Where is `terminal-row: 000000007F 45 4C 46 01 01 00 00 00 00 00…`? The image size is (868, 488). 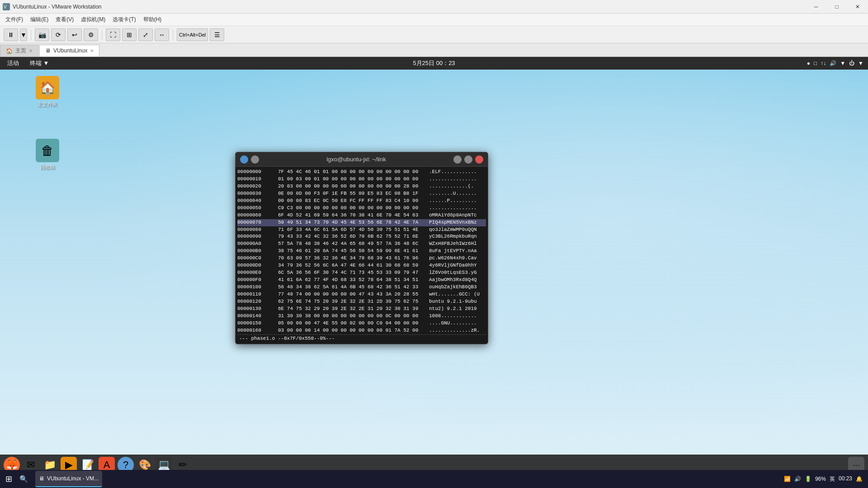 terminal-row: 000000007F 45 4C 46 01 01 00 00 00 00 00… is located at coordinates (362, 172).